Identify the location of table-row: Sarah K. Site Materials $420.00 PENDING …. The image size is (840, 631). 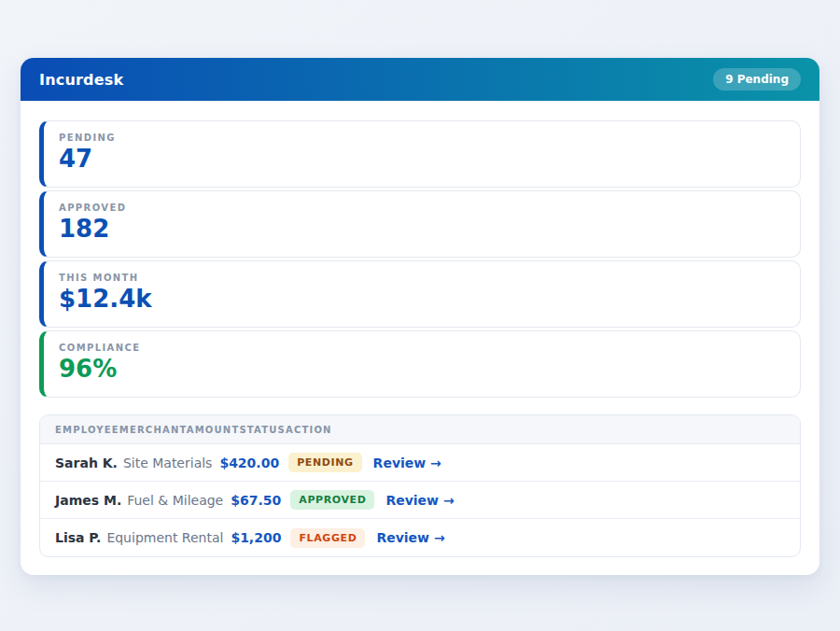
(420, 463).